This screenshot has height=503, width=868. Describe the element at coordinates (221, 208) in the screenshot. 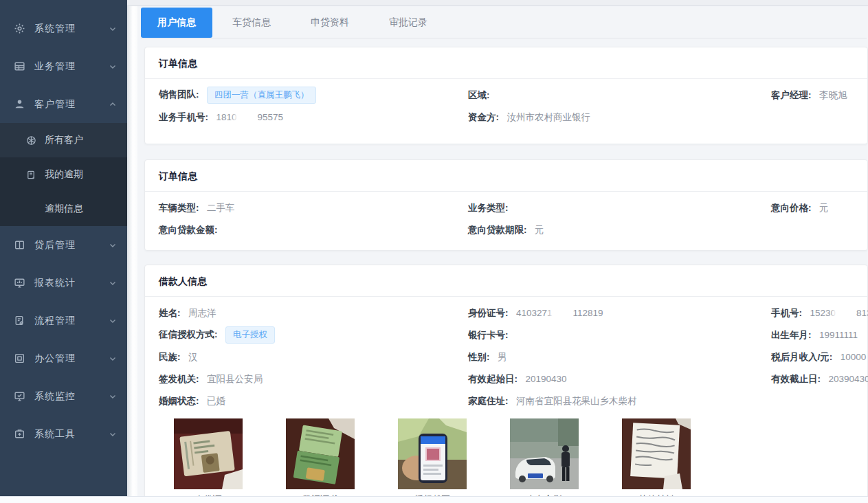

I see `vehicle-type-value: 二手车` at that location.